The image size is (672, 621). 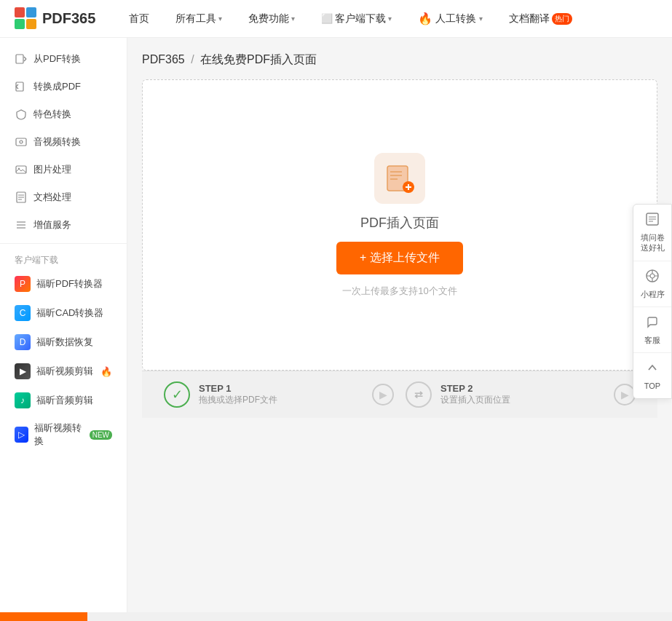 I want to click on survey-icon, so click(x=652, y=221).